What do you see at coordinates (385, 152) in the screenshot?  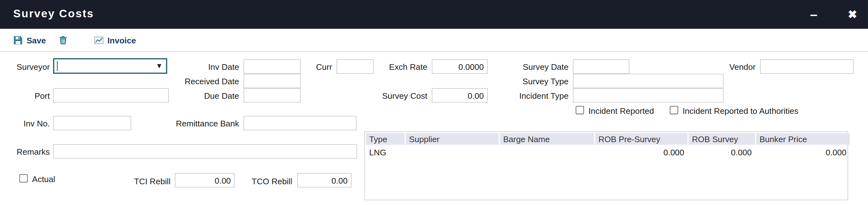 I see `cell-type: LNG` at bounding box center [385, 152].